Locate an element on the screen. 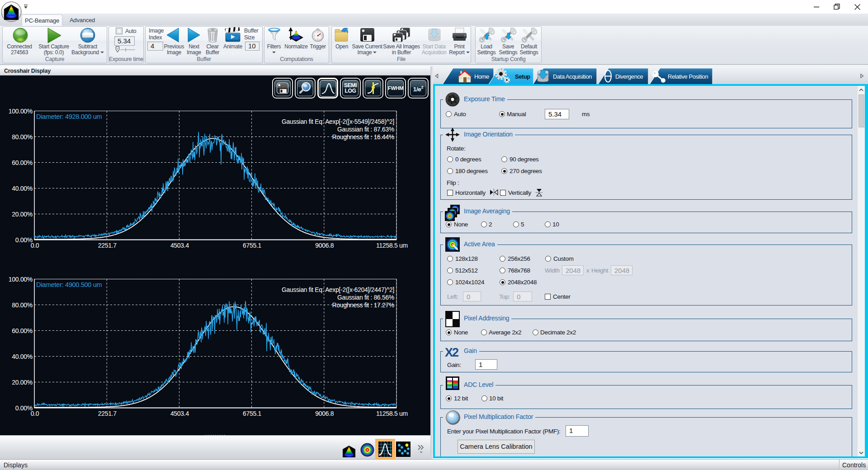 The width and height of the screenshot is (868, 470). svg-text: Setup is located at coordinates (523, 77).